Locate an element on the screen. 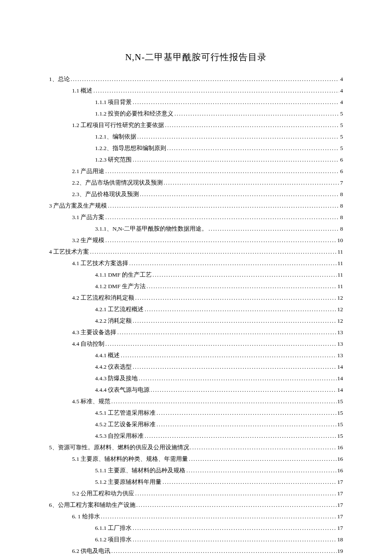  toc-entry-label: 4.4 自动控制 is located at coordinates (88, 344).